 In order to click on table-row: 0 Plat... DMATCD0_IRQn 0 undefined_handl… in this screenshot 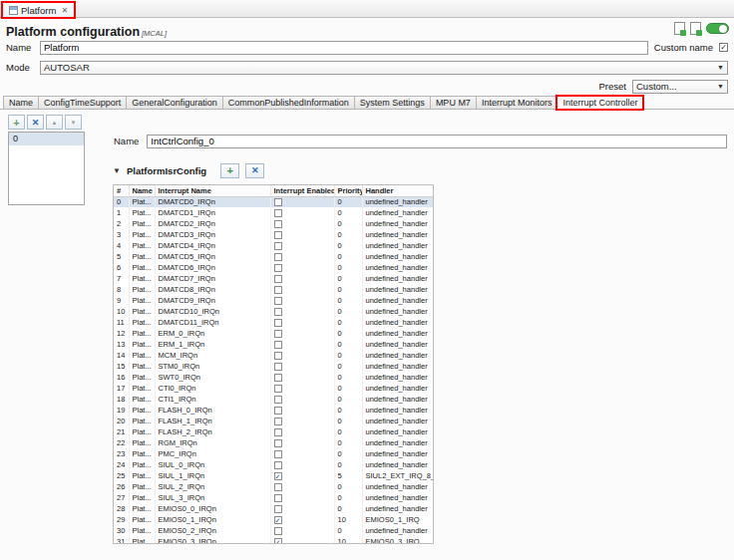, I will do `click(273, 201)`.